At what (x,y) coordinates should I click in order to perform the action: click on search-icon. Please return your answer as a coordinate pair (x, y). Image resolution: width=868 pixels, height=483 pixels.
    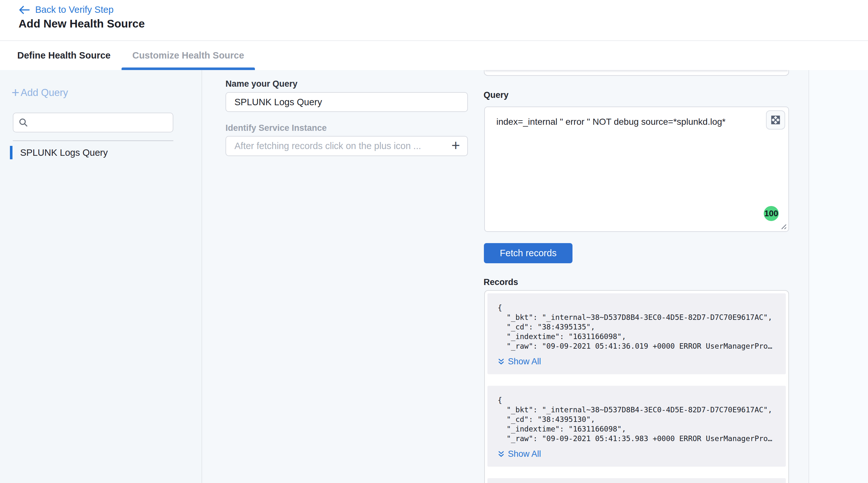
    Looking at the image, I should click on (24, 123).